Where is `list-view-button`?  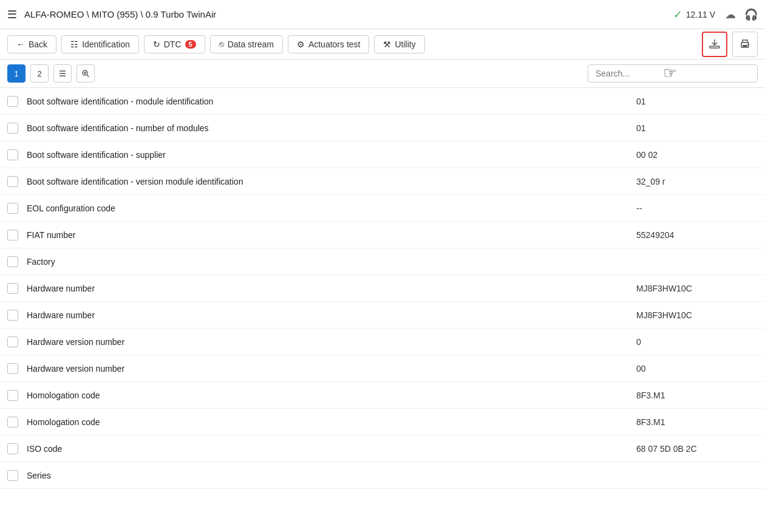
list-view-button is located at coordinates (63, 73).